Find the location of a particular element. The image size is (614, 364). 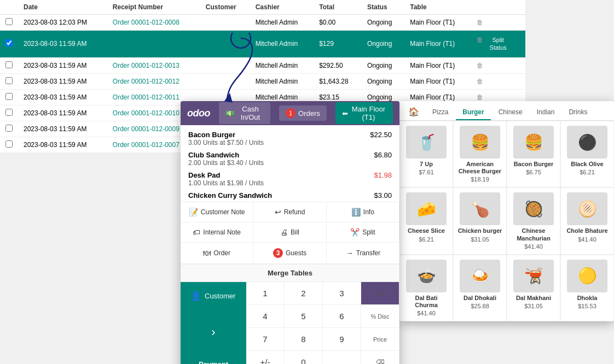

action-btn-refund: ↩ Refund is located at coordinates (290, 212).